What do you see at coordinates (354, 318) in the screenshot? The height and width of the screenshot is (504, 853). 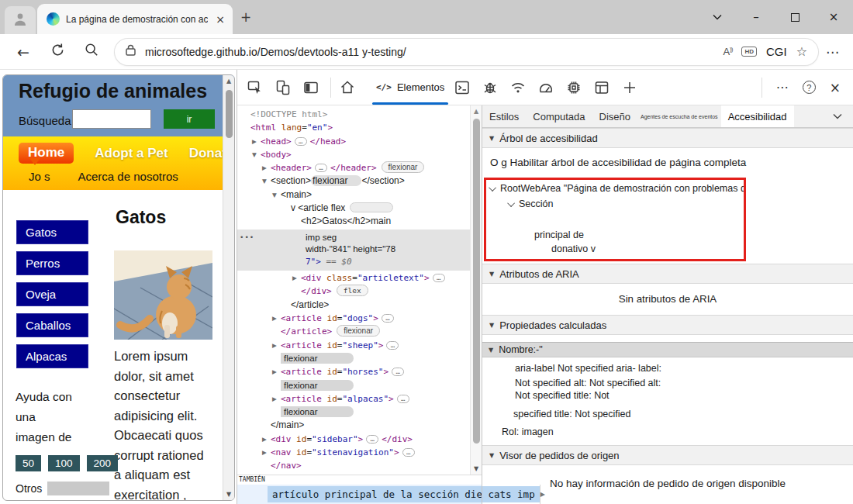 I see `dom-tree-node: ▶<article id="dogs">…` at bounding box center [354, 318].